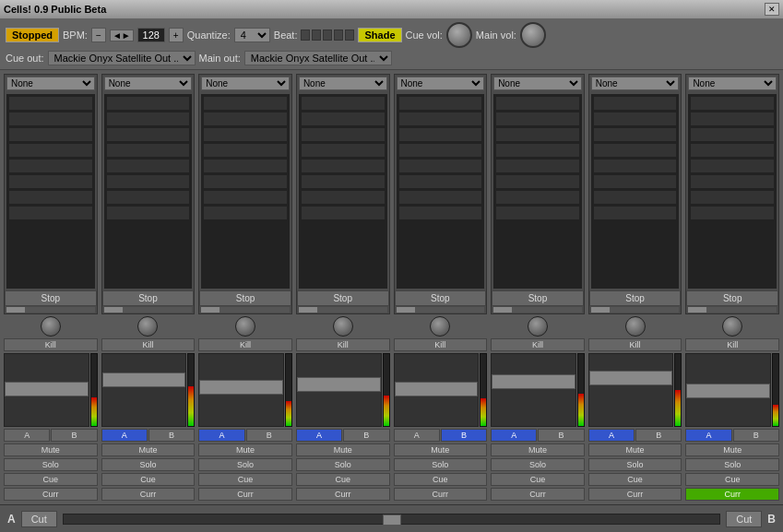 The image size is (783, 532). I want to click on main-vol-knob, so click(533, 35).